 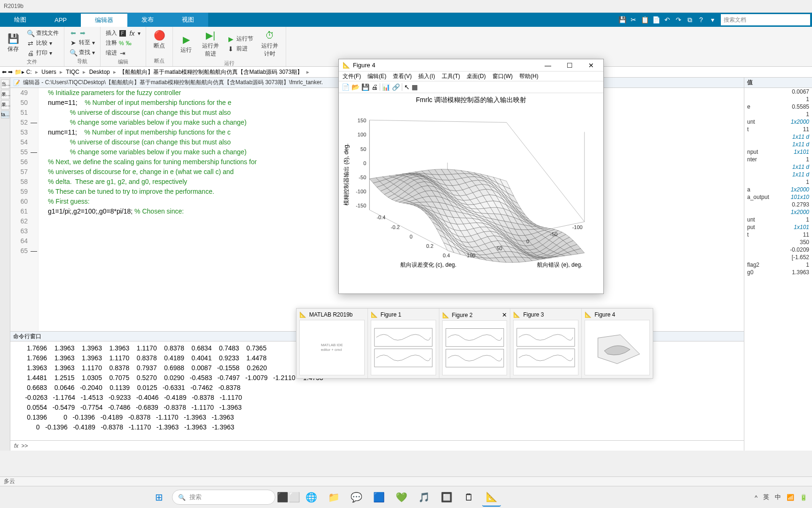 I want to click on dock-item: ta…, so click(x=5, y=115).